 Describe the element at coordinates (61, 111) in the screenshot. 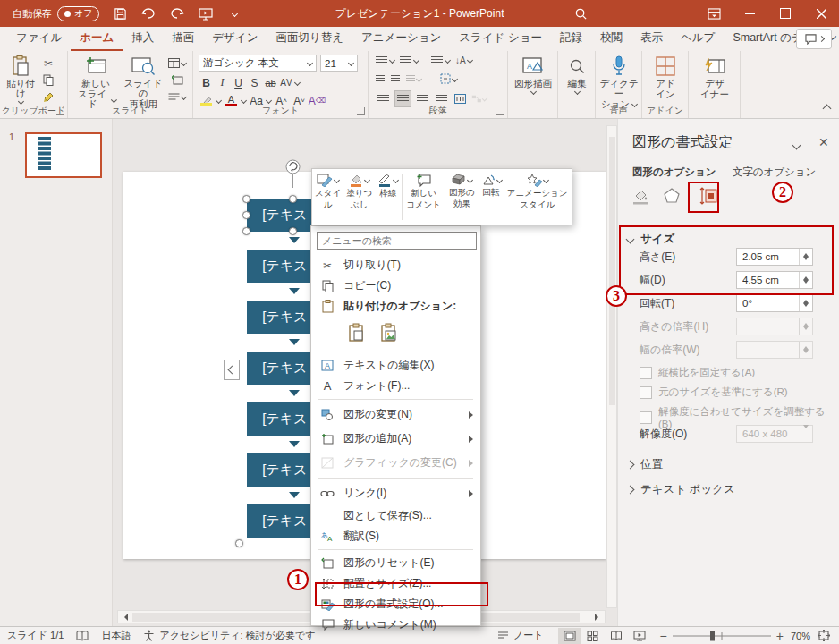

I see `clipboard-dialog-launcher` at that location.